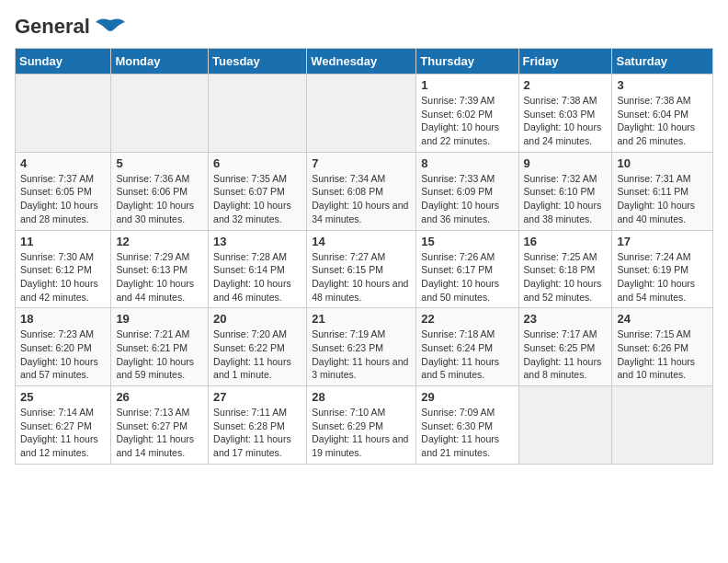 This screenshot has width=728, height=563. I want to click on logo-general: General, so click(52, 27).